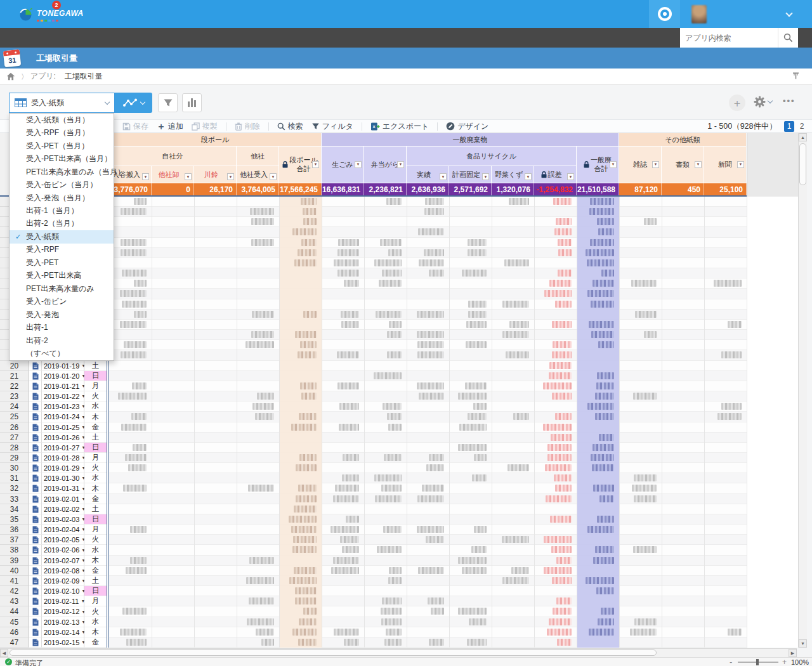 Image resolution: width=812 pixels, height=666 pixels. I want to click on pagination-page-1: 1, so click(789, 127).